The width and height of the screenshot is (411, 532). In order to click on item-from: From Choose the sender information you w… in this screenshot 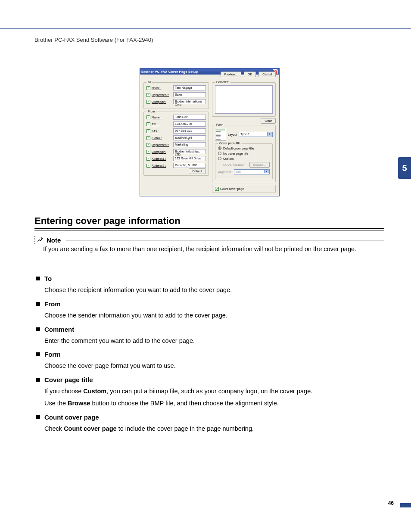, I will do `click(209, 310)`.